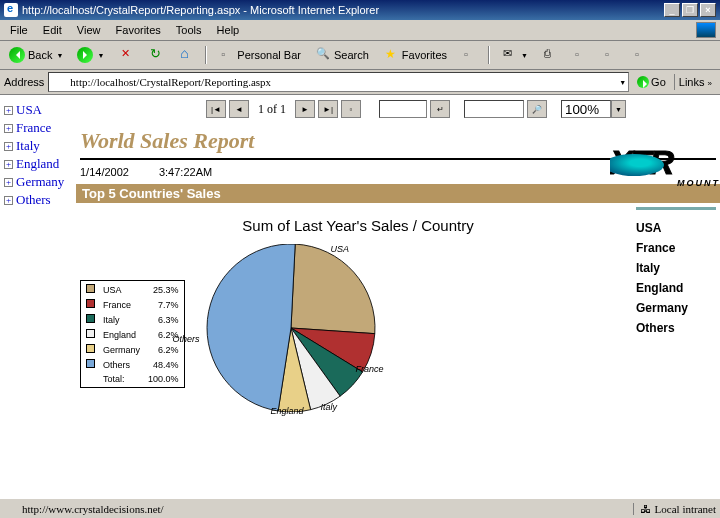  What do you see at coordinates (38, 307) in the screenshot?
I see `tree-panel: +USA +France +Italy +England +Germany +O…` at bounding box center [38, 307].